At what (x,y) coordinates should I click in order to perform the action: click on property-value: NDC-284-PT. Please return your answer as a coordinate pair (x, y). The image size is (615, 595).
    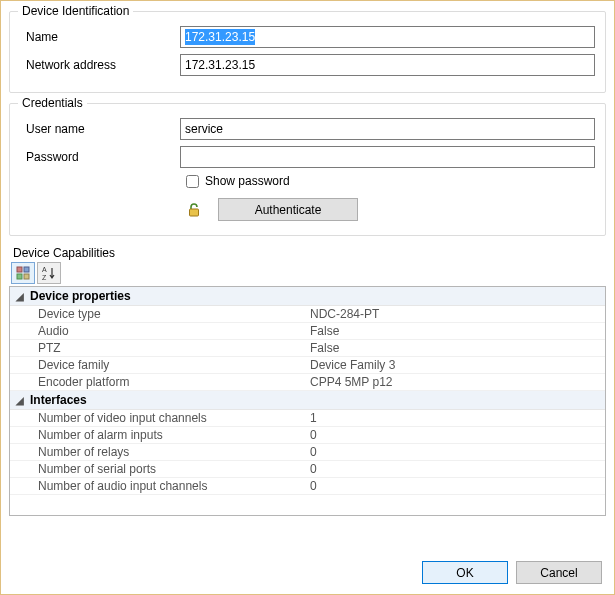
    Looking at the image, I should click on (458, 314).